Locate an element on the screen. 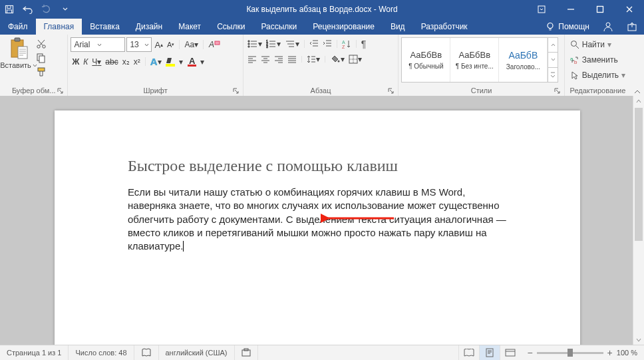 The height and width of the screenshot is (360, 644). show-marks-button: ¶ is located at coordinates (364, 44).